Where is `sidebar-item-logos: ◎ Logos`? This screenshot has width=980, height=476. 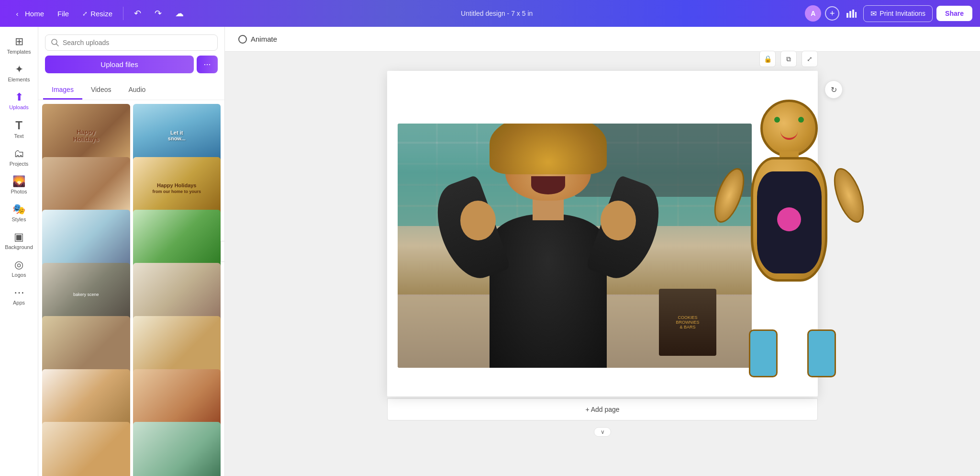
sidebar-item-logos: ◎ Logos is located at coordinates (19, 269).